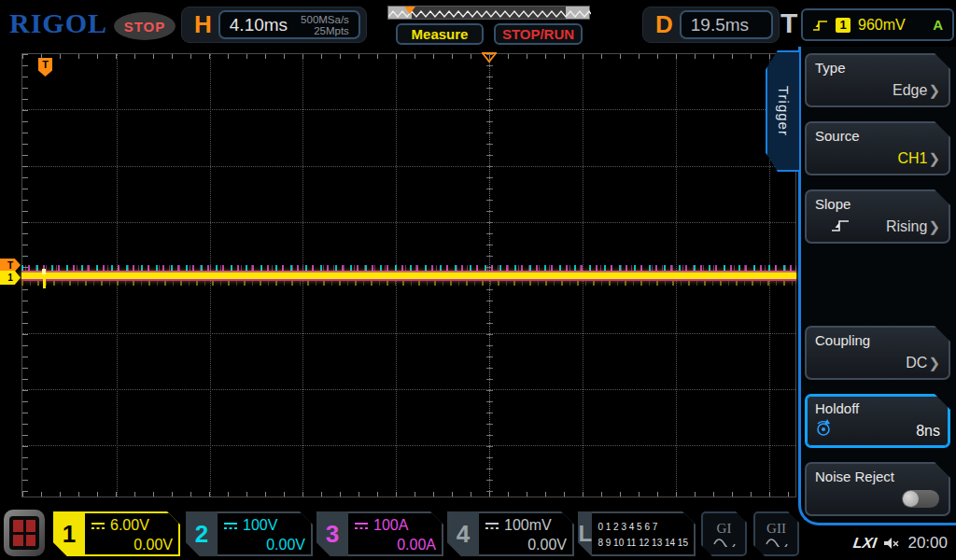 This screenshot has height=560, width=956. Describe the element at coordinates (911, 498) in the screenshot. I see `toggle-knob` at that location.